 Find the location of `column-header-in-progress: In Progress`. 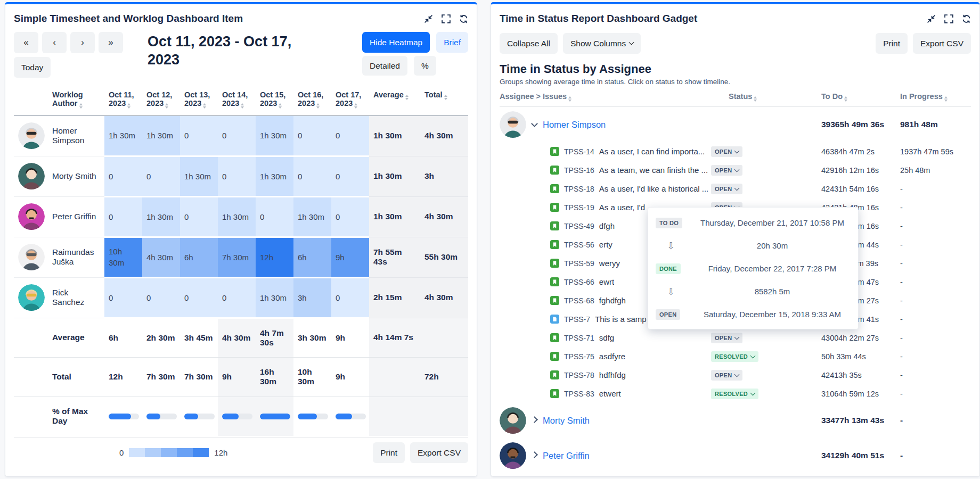

column-header-in-progress: In Progress is located at coordinates (935, 97).